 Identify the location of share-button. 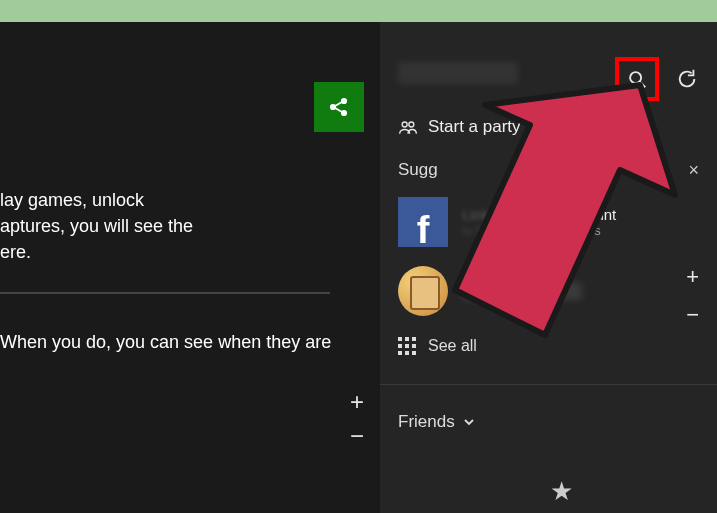
(339, 107).